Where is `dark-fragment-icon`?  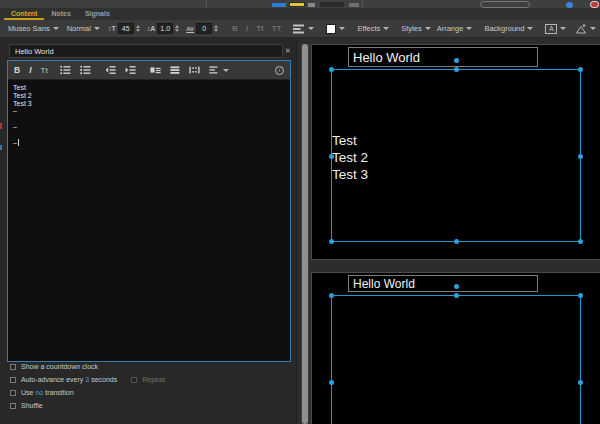 dark-fragment-icon is located at coordinates (332, 4).